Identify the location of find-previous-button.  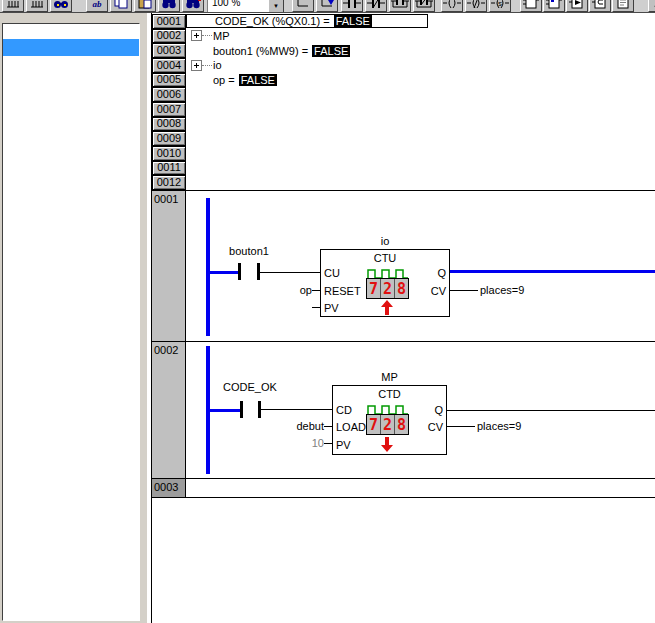
(193, 6).